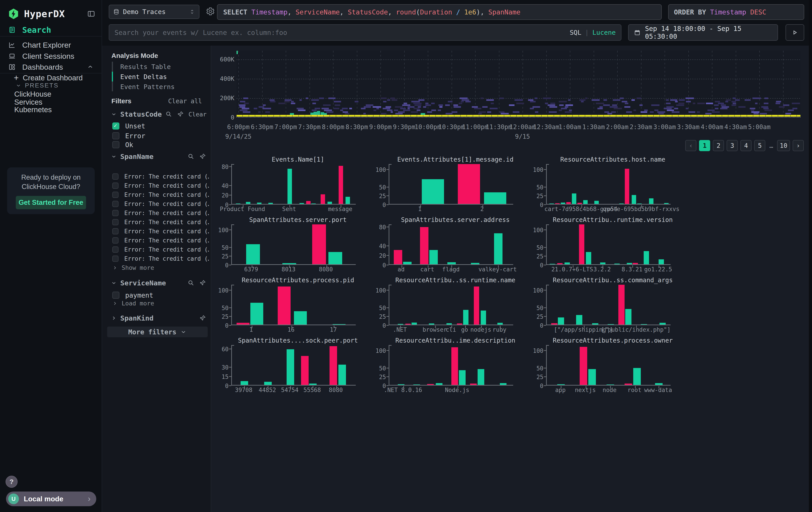 The image size is (812, 512). What do you see at coordinates (33, 110) in the screenshot?
I see `preset-kubernetes: Kubernetes` at bounding box center [33, 110].